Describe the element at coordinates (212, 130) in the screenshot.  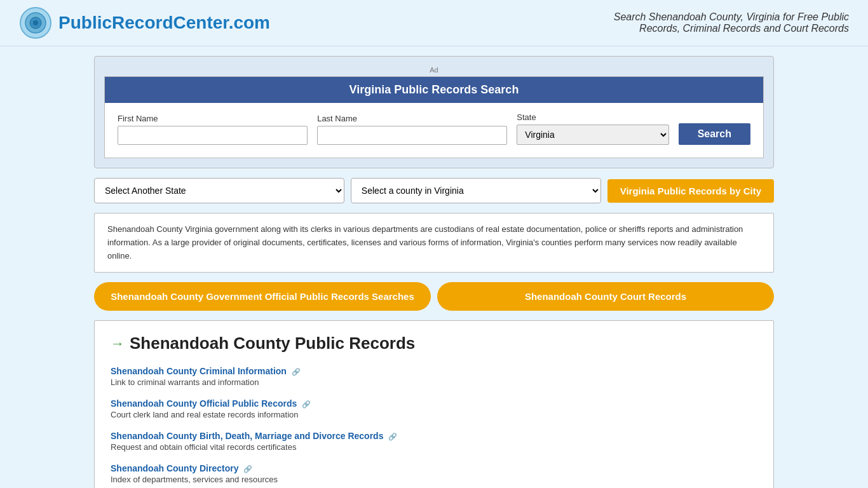
I see `first-name-group: First Name` at that location.